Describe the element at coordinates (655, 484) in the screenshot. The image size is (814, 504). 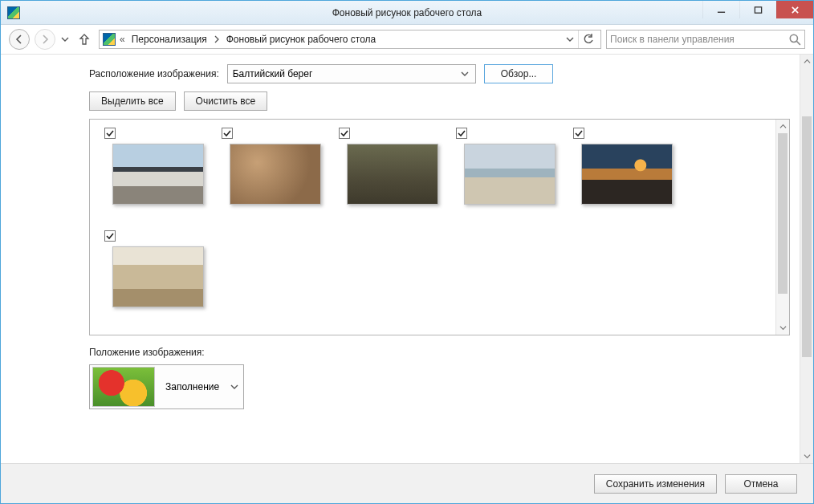
I see `save-button: Сохранить изменения` at that location.